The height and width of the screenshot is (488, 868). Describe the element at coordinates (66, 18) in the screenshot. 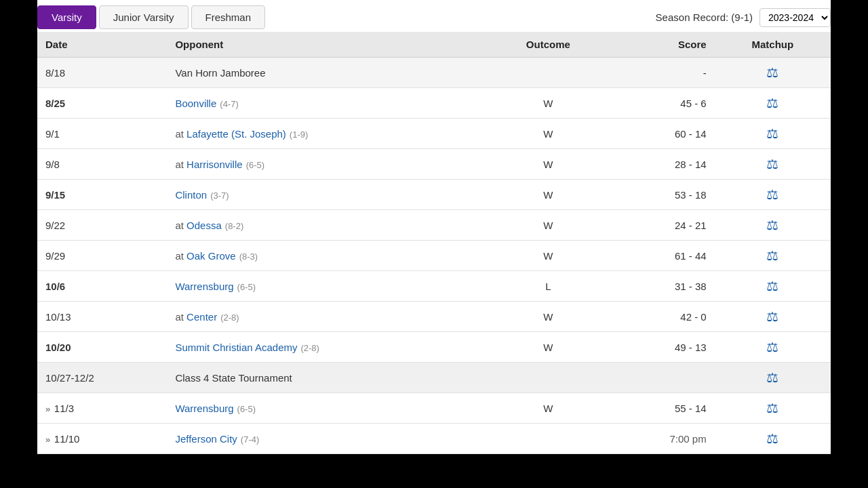

I see `tab-varsity: Varsity` at that location.